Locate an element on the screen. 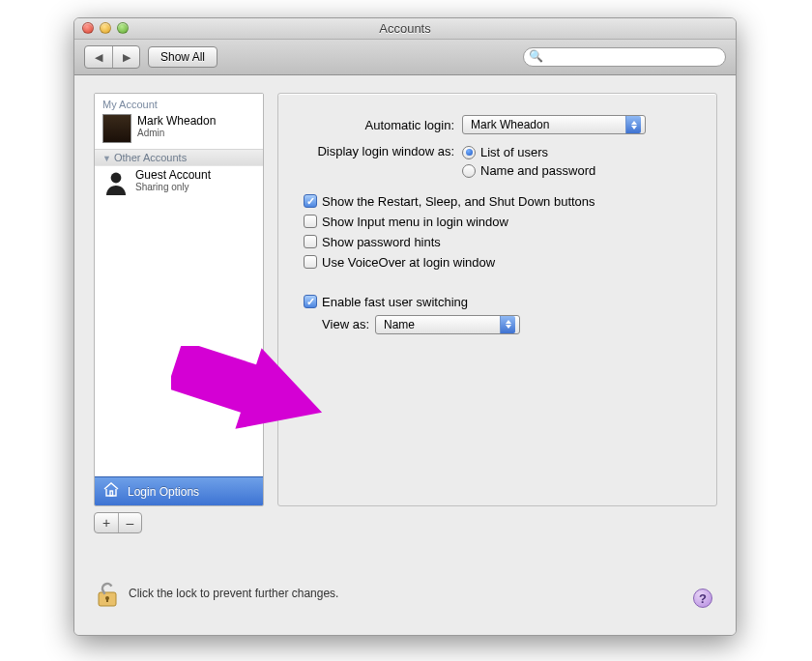 The width and height of the screenshot is (812, 661). back-button: ◀ is located at coordinates (99, 57).